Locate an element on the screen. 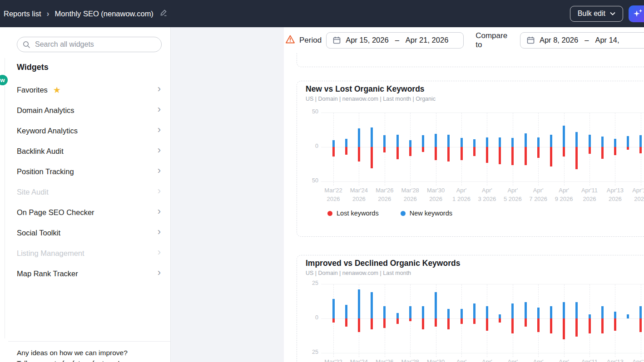 The width and height of the screenshot is (644, 362). bulk-edit-button: Bulk edit is located at coordinates (597, 14).